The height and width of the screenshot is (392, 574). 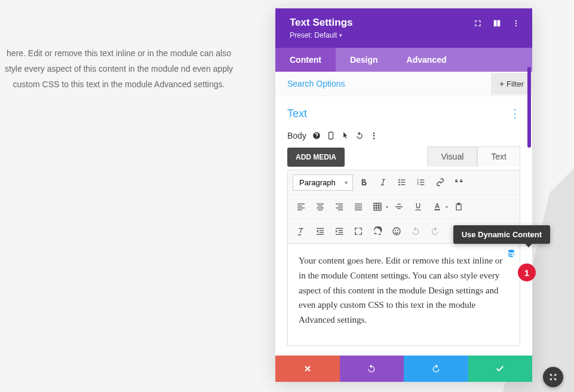 What do you see at coordinates (511, 84) in the screenshot?
I see `filter-button: + Filter` at bounding box center [511, 84].